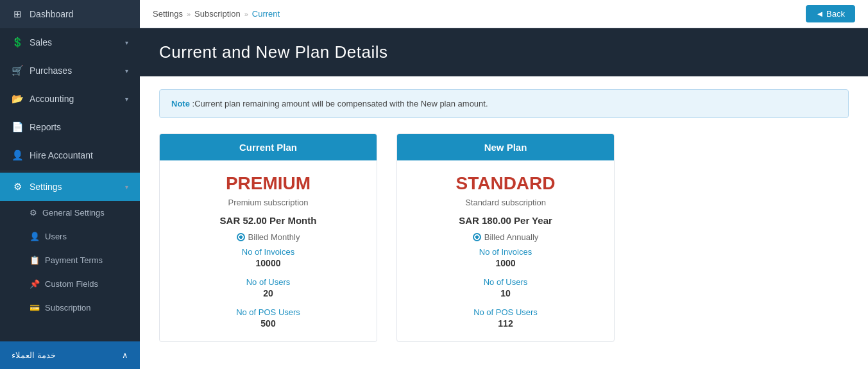  Describe the element at coordinates (70, 171) in the screenshot. I see `divider` at that location.